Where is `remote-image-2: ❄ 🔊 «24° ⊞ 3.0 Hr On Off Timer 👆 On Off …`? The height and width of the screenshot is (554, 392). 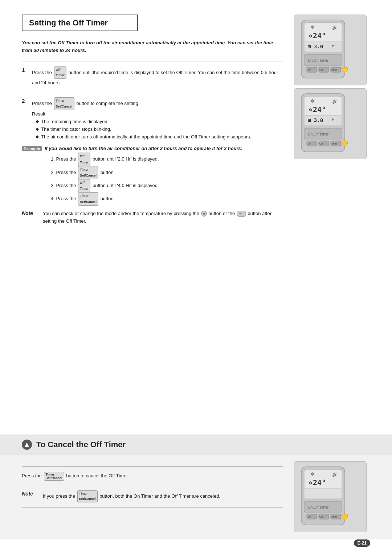
remote-image-2: ❄ 🔊 «24° ⊞ 3.0 Hr On Off Timer 👆 On Off … is located at coordinates (330, 124).